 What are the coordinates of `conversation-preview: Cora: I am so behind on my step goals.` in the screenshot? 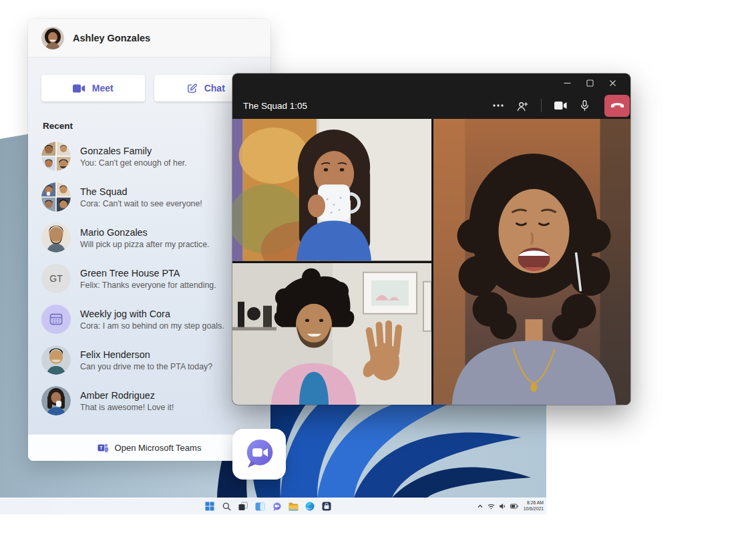 It's located at (152, 326).